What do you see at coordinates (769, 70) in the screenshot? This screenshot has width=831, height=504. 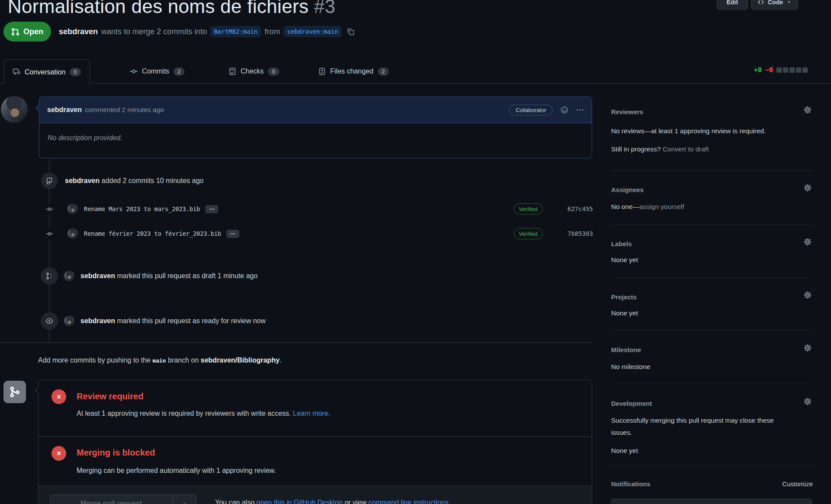 I see `diffstat-deletions: −0` at bounding box center [769, 70].